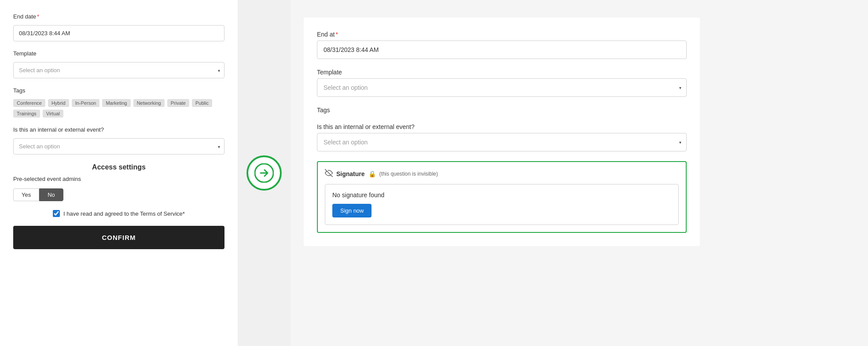 This screenshot has width=868, height=346. Describe the element at coordinates (502, 195) in the screenshot. I see `no-signature-text: No signature found` at that location.